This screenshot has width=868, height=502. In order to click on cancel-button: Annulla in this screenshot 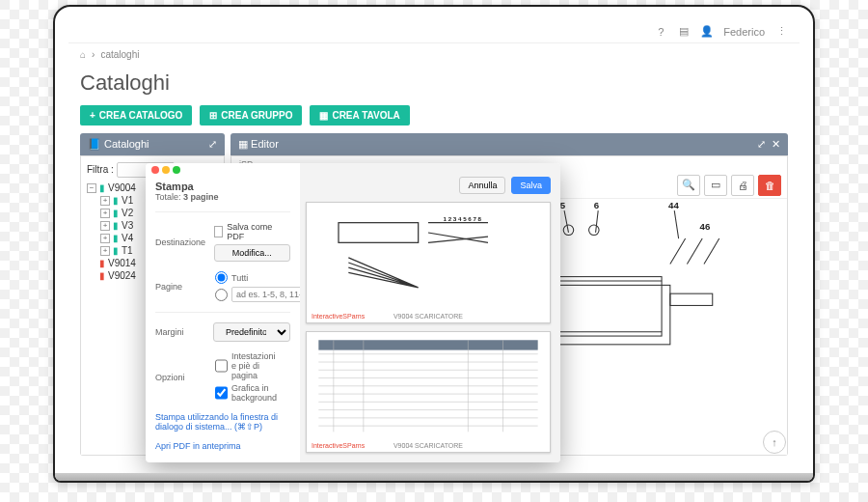, I will do `click(482, 185)`.